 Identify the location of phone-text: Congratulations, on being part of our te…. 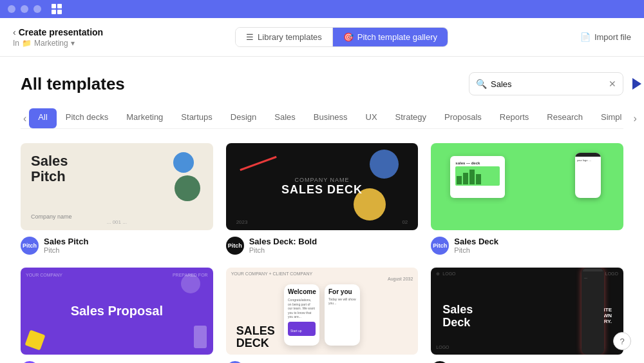
(301, 308).